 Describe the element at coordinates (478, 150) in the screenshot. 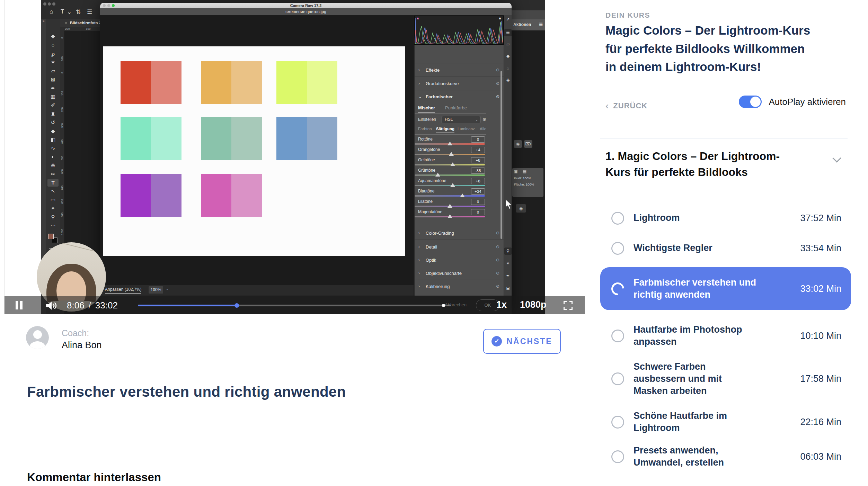

I see `slider-value-input: +4` at that location.